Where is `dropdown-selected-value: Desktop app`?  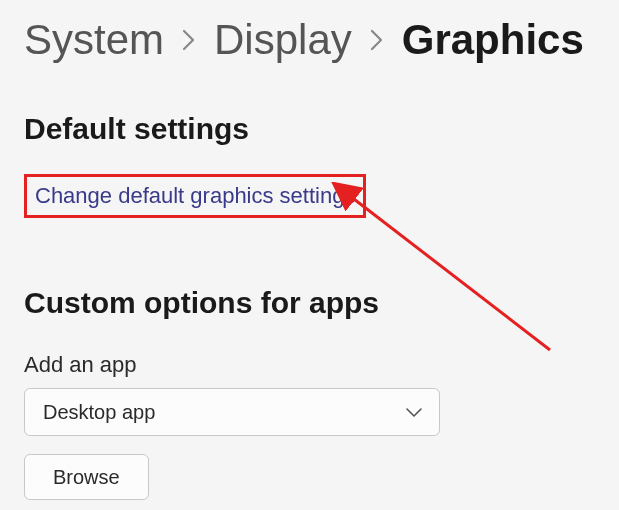
dropdown-selected-value: Desktop app is located at coordinates (99, 412).